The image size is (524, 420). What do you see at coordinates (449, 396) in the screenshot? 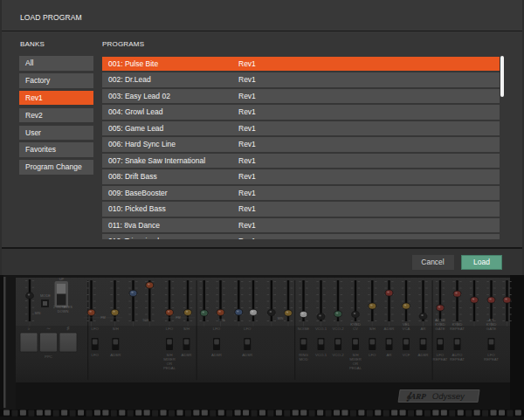
I see `svg-text: Odyssey` at bounding box center [449, 396].